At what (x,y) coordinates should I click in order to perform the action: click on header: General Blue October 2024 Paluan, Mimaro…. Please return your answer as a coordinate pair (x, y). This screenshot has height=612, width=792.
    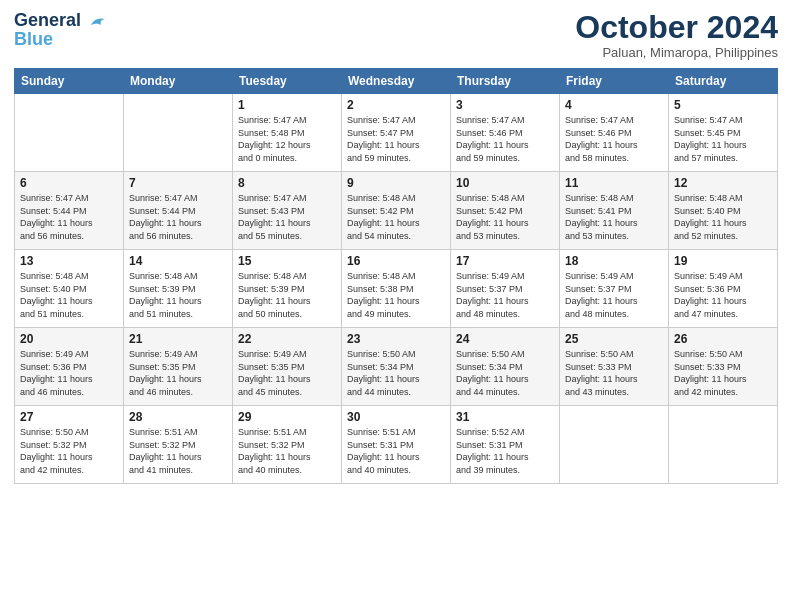
    Looking at the image, I should click on (396, 35).